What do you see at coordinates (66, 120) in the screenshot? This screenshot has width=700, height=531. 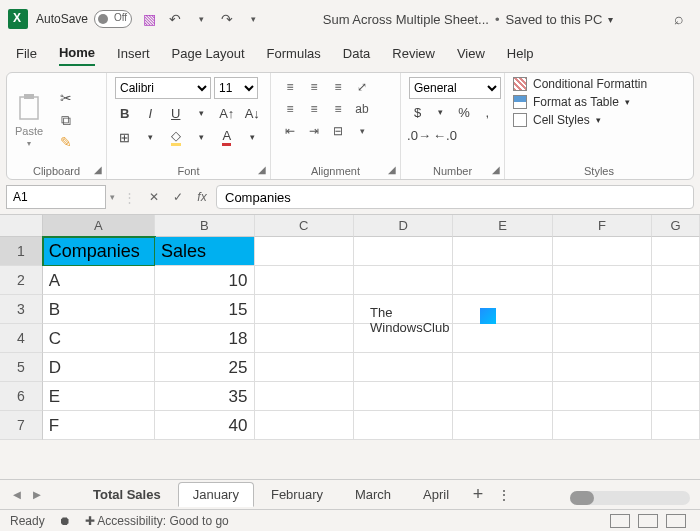 I see `copy-icon: ⧉` at bounding box center [66, 120].